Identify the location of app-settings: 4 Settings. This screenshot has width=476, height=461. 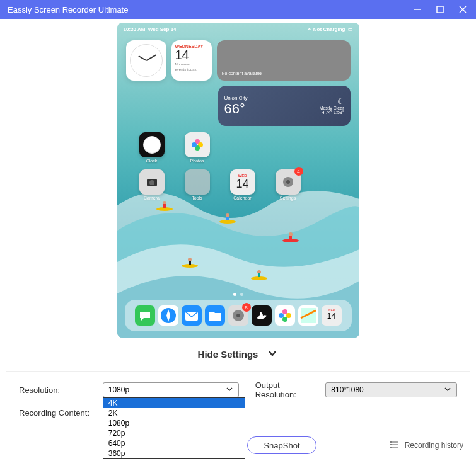
(288, 185).